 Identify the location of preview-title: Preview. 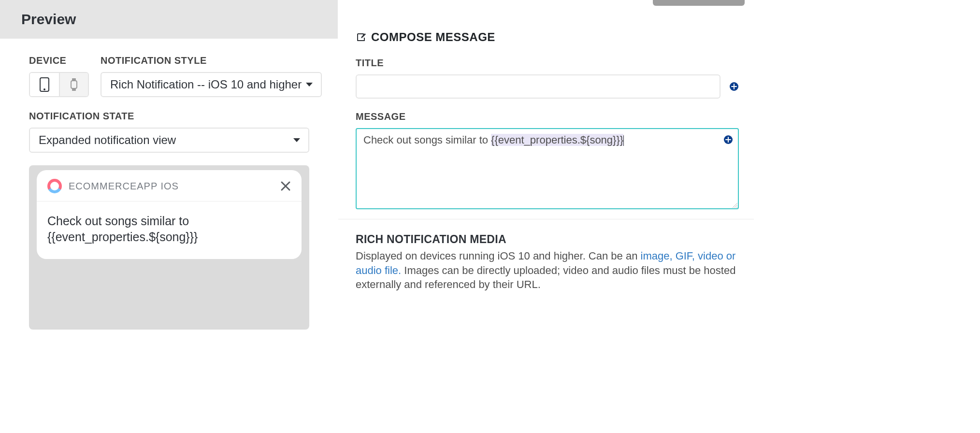
(48, 19).